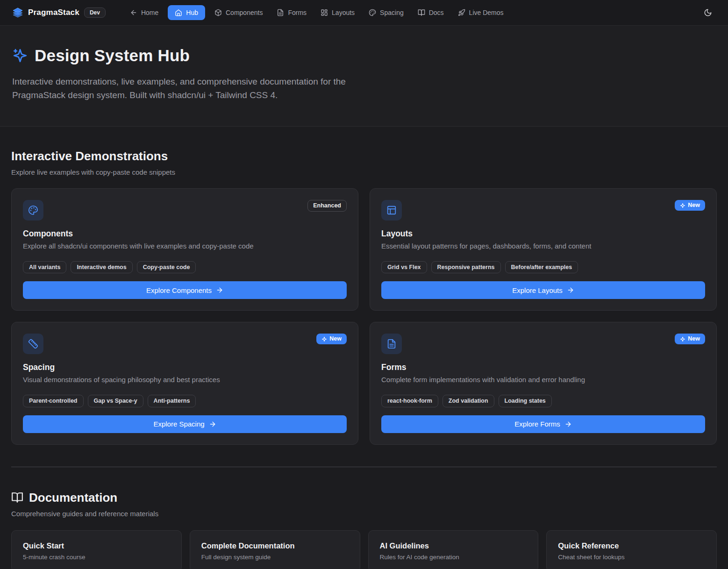 The width and height of the screenshot is (728, 569). Describe the element at coordinates (54, 13) in the screenshot. I see `brand-name: PragmaStack` at that location.